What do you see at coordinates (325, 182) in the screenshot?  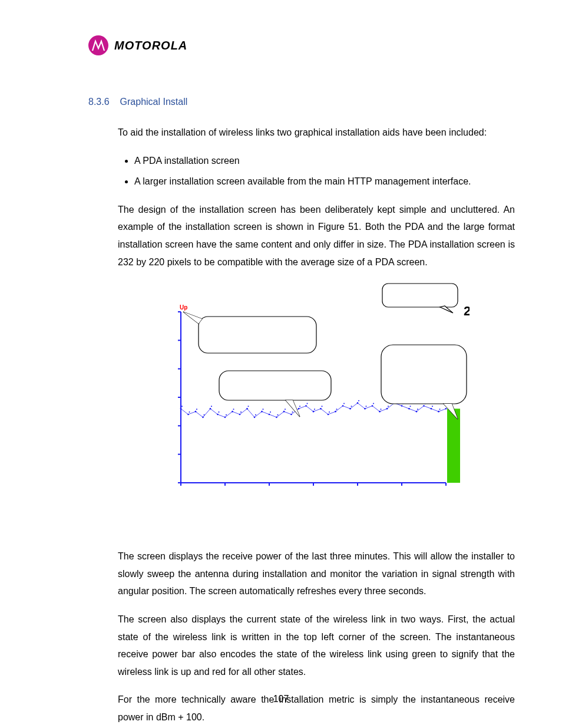 I see `list-item: A larger installation screen available f…` at bounding box center [325, 182].